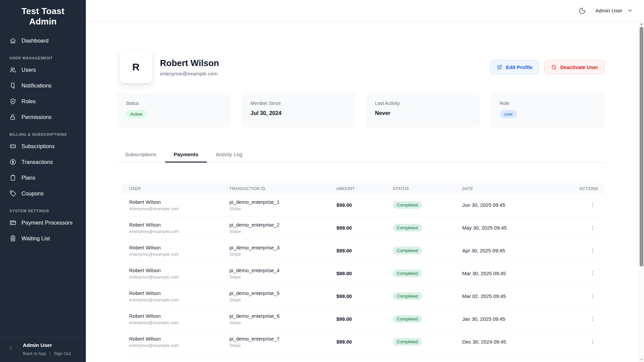 The height and width of the screenshot is (362, 644). I want to click on sidebar-item-label: Roles, so click(29, 101).